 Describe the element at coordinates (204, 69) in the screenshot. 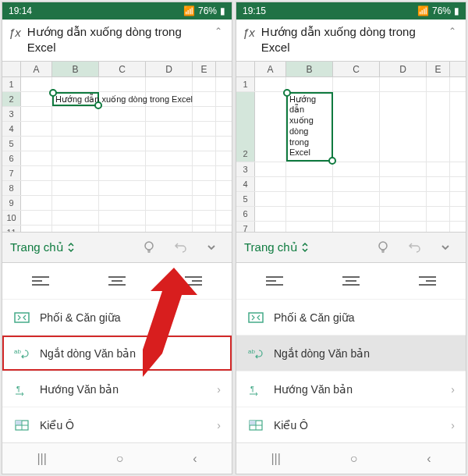

I see `col-header: E` at that location.